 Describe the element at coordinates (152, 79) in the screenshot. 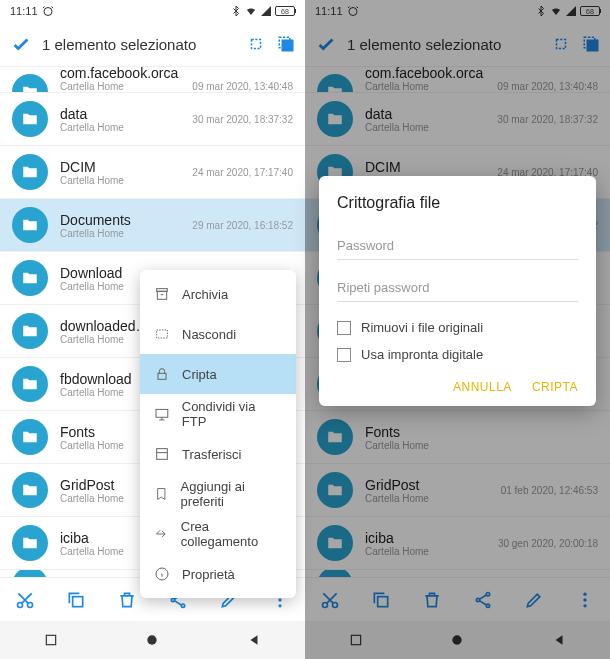

I see `list-item: com.facebook.orcaCartella Home 09 mar 20…` at that location.